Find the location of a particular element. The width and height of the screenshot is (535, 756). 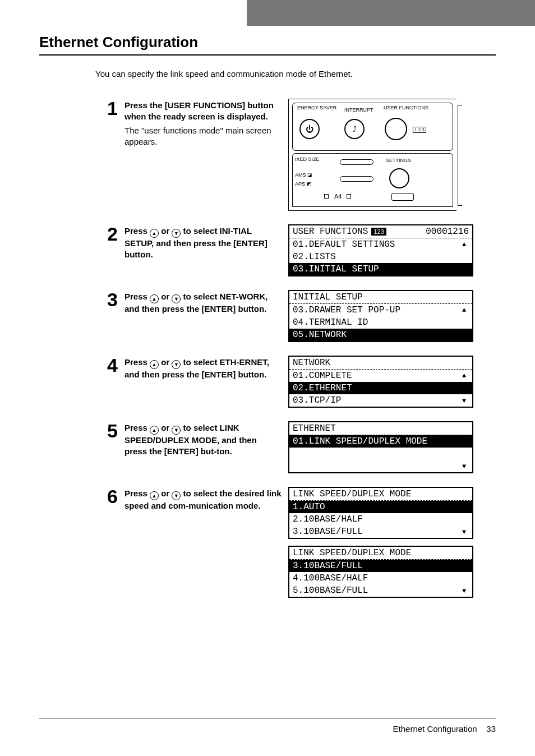

panel-lower-segment: IXED SIZE AMS ◪ APS ◩ SETTINGS A4 is located at coordinates (372, 180).